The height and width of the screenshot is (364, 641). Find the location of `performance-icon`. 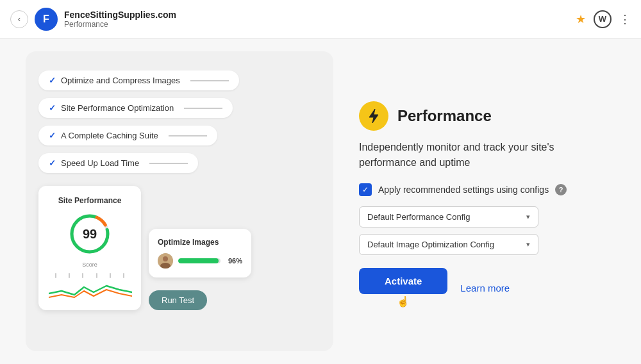

performance-icon is located at coordinates (374, 116).